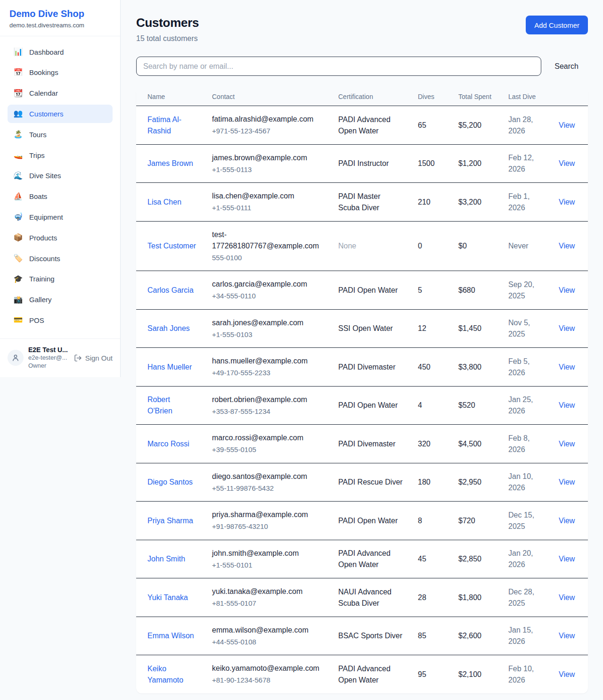 The image size is (603, 700). Describe the element at coordinates (169, 328) in the screenshot. I see `customer-name-link: Sarah Jones` at that location.